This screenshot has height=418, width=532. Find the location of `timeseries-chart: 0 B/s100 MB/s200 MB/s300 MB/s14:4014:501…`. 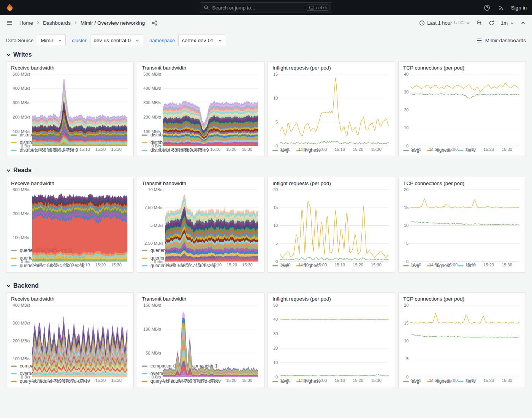

timeseries-chart: 0 B/s100 MB/s200 MB/s300 MB/s14:4014:501… is located at coordinates (70, 217).